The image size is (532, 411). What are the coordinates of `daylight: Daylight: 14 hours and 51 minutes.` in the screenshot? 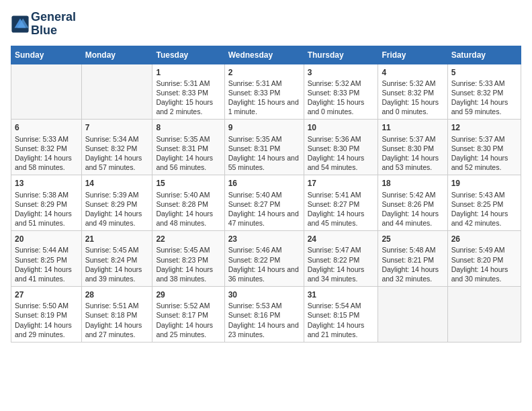 It's located at (43, 218).